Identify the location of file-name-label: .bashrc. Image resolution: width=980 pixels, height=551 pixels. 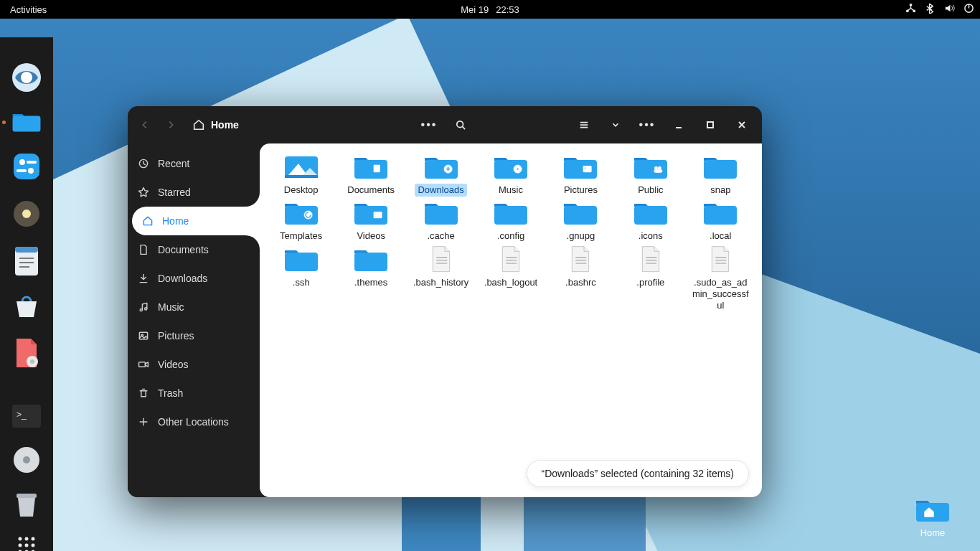
(581, 283).